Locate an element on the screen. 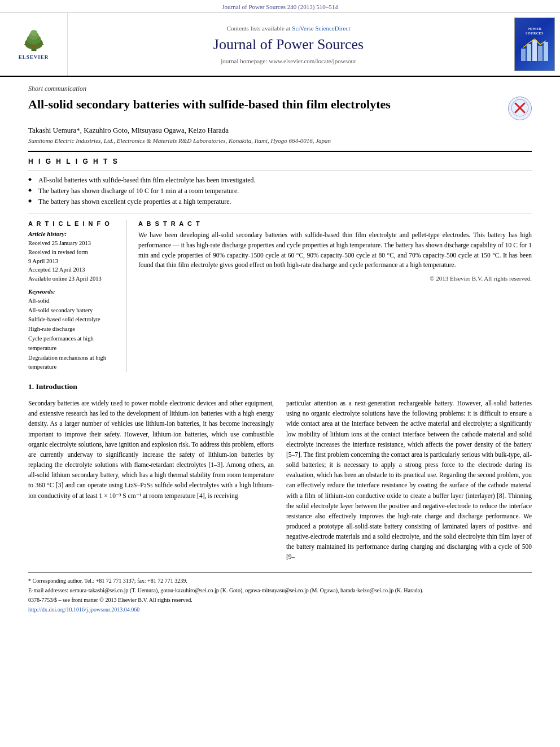 Image resolution: width=560 pixels, height=747 pixels. keywords-label: Keywords: is located at coordinates (73, 291).